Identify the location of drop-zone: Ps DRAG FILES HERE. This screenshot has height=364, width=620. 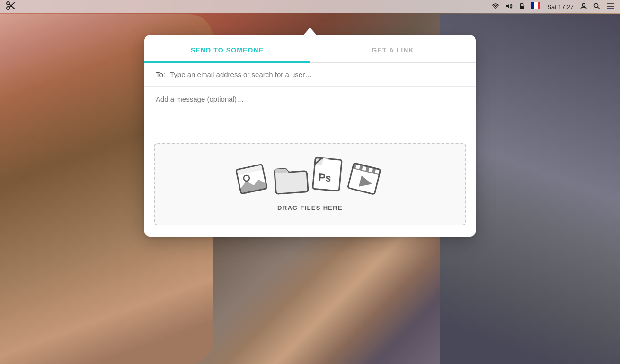
(310, 184).